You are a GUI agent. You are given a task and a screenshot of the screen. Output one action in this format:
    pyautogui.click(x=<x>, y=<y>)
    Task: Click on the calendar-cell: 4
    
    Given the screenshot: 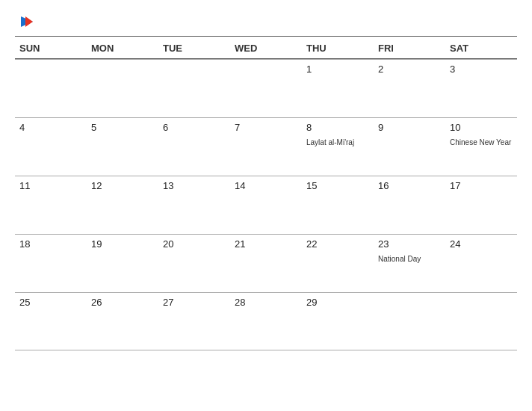 What is the action you would take?
    pyautogui.click(x=51, y=146)
    